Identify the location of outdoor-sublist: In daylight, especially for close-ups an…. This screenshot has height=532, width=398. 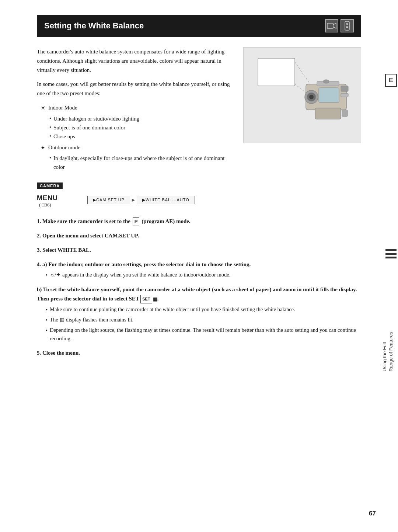
(141, 163).